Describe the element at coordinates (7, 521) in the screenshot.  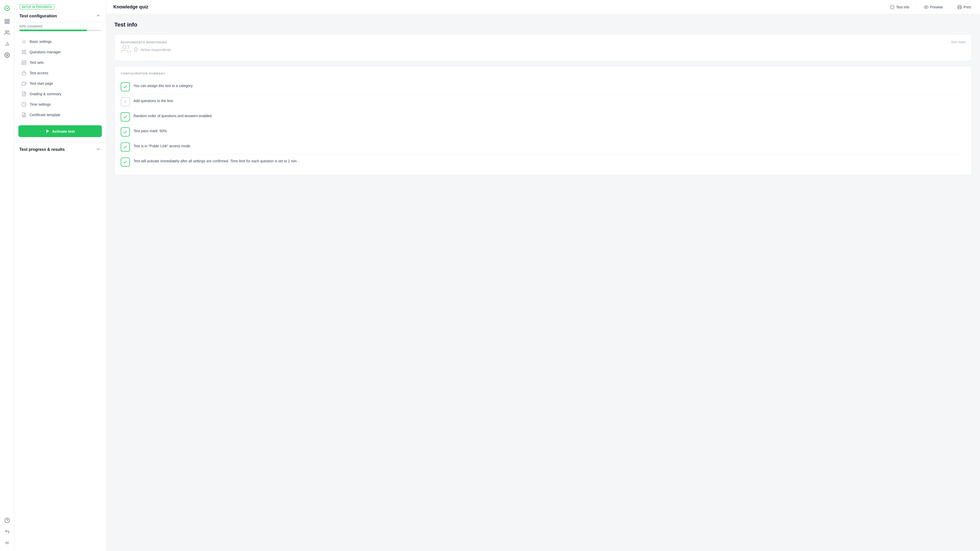
I see `help-nav-icon` at that location.